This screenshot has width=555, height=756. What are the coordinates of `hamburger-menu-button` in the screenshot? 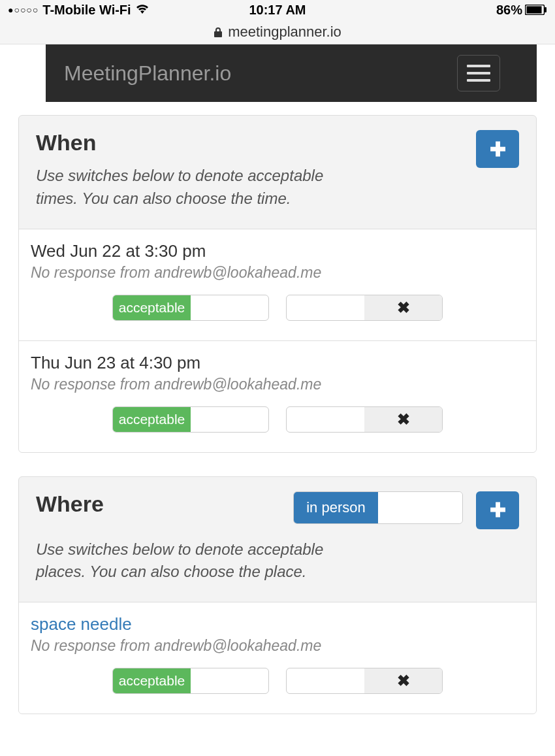 It's located at (479, 73).